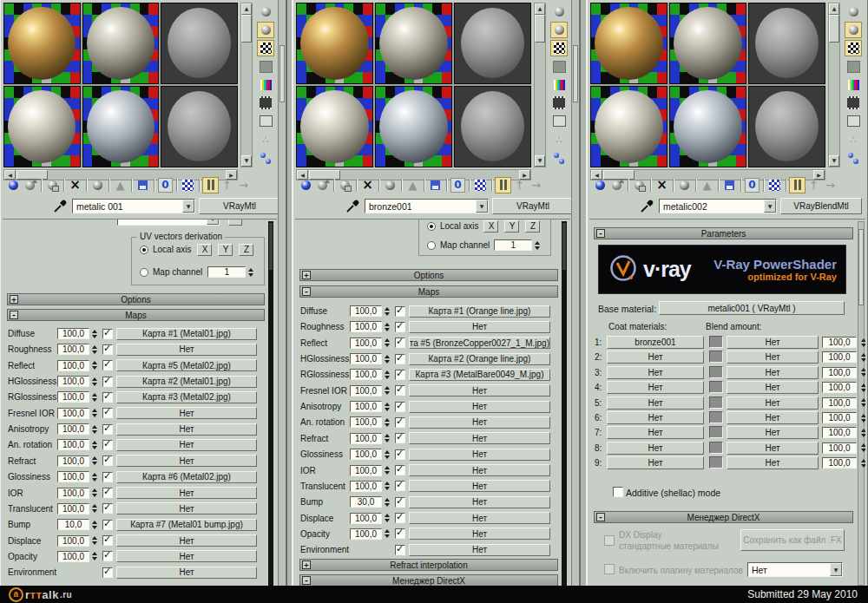 The width and height of the screenshot is (868, 603). Describe the element at coordinates (187, 365) in the screenshot. I see `map-slot-button: Карта #5 (Metal02.jpg)` at that location.